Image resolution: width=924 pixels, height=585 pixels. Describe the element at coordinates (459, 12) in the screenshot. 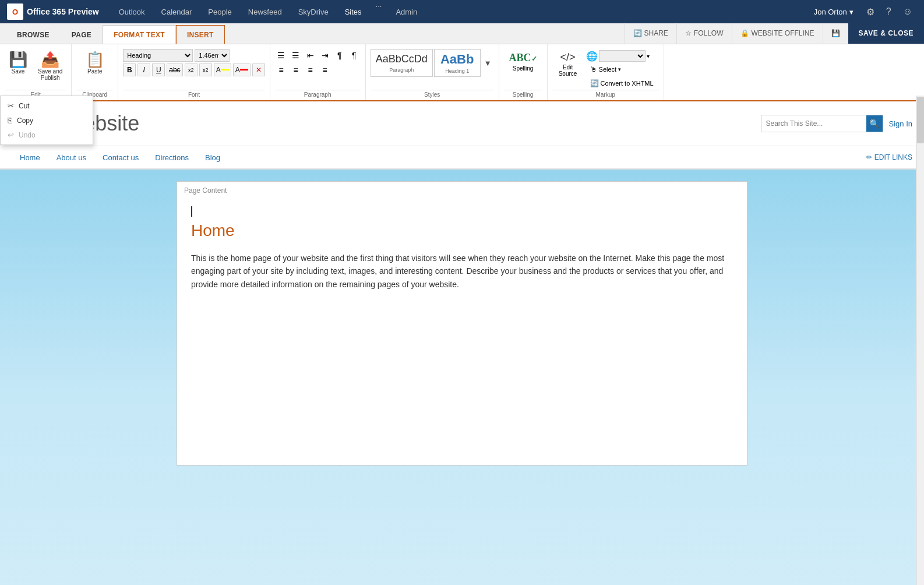

I see `nav-links: Outlook Calendar People Newsfeed SkyDriv…` at that location.